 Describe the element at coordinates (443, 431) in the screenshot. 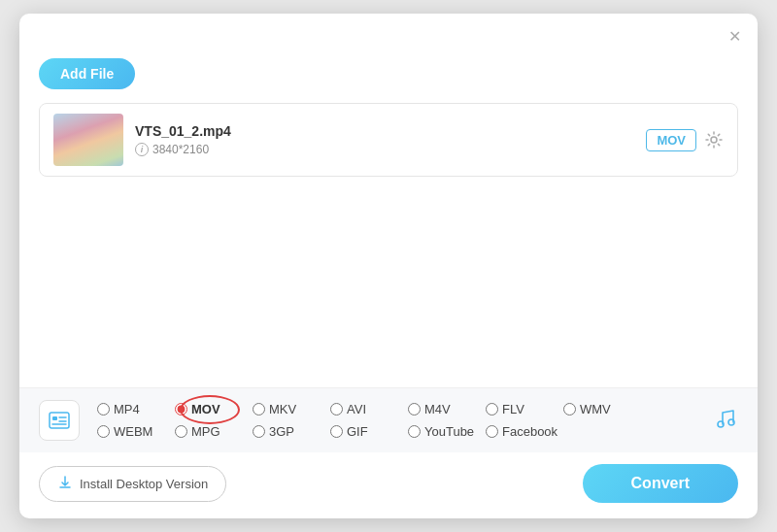

I see `format-option-youtube: YouTube` at that location.